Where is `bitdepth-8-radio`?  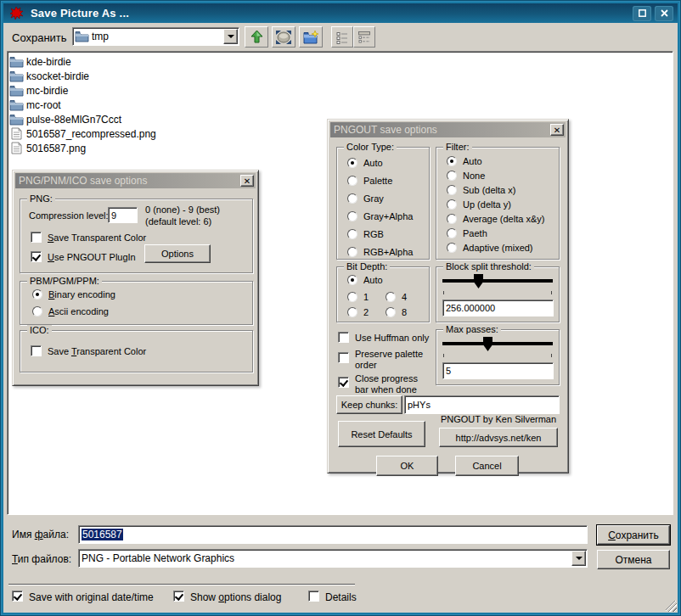
bitdepth-8-radio is located at coordinates (391, 312).